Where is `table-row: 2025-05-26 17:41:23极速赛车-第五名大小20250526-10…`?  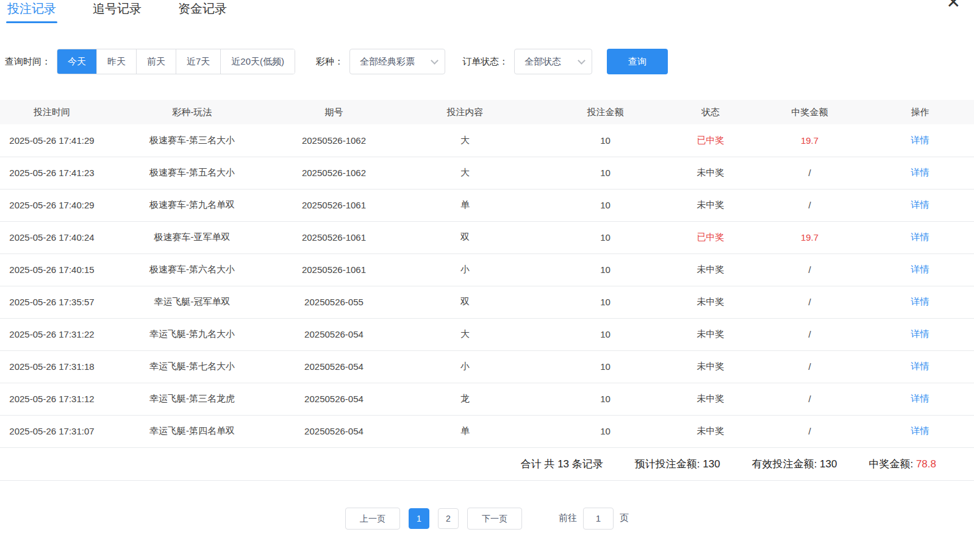
table-row: 2025-05-26 17:41:23极速赛车-第五名大小20250526-10… is located at coordinates (487, 173).